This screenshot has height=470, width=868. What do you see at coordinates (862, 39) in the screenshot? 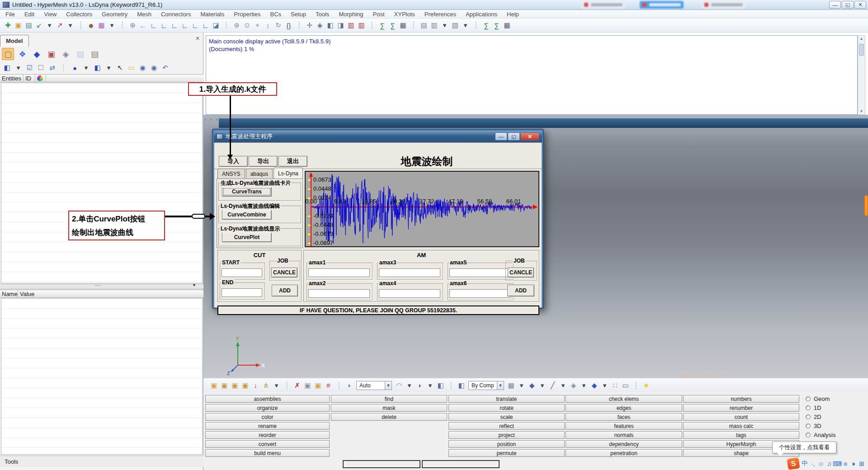
I see `scroll-up-icon: ▲` at bounding box center [862, 39].